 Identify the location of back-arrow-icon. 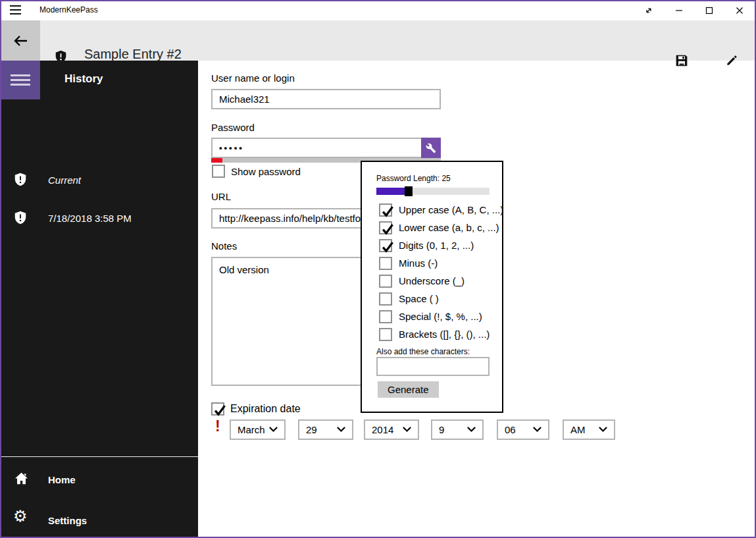
(20, 41).